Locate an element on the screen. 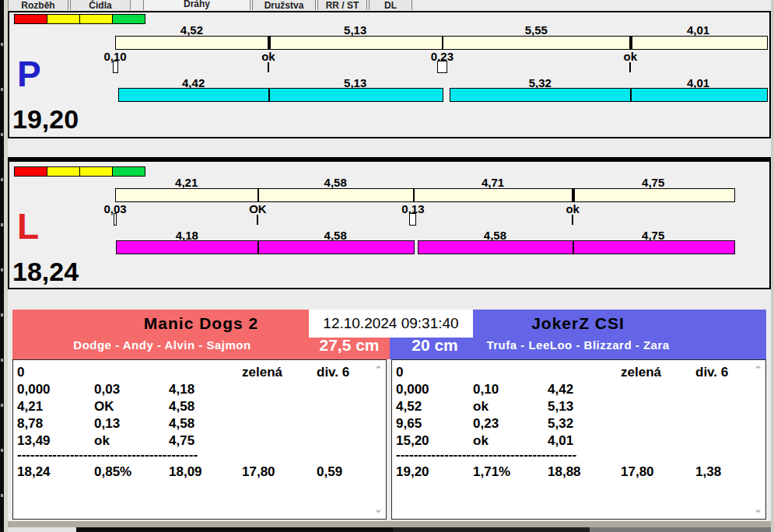 The width and height of the screenshot is (774, 532). split-time-label: 4,52 is located at coordinates (191, 30).